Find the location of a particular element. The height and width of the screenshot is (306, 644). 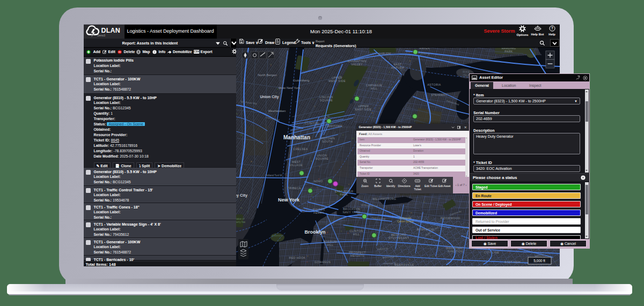

svg-text: EAST NEW is located at coordinates (513, 262).